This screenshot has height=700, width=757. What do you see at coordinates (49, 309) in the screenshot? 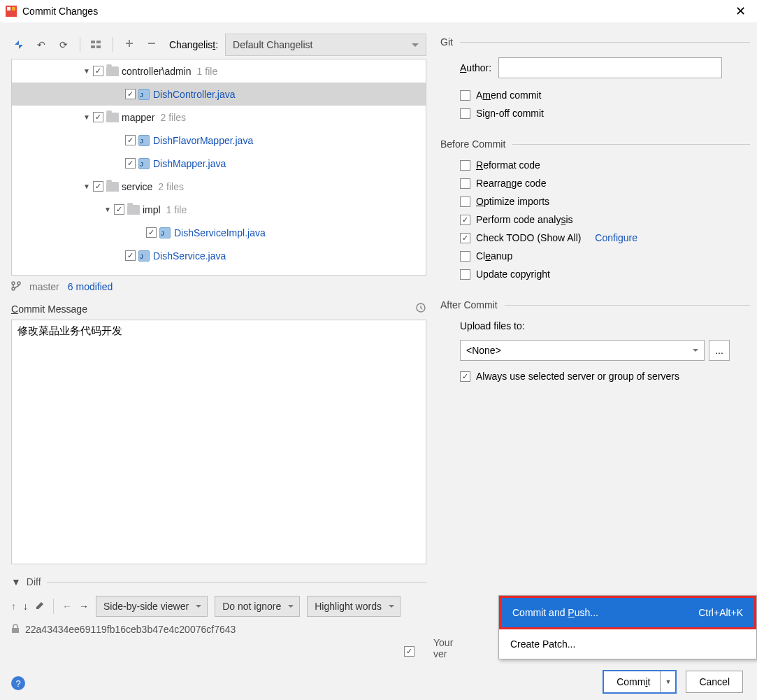
I see `commit-message-label: Commit Message` at bounding box center [49, 309].